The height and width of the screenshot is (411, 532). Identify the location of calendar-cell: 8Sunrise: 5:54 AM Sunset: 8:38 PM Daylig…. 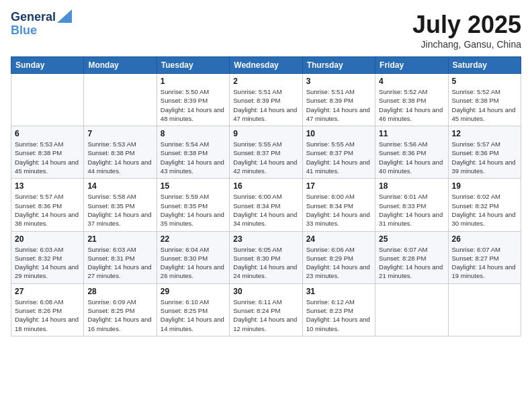
(193, 152).